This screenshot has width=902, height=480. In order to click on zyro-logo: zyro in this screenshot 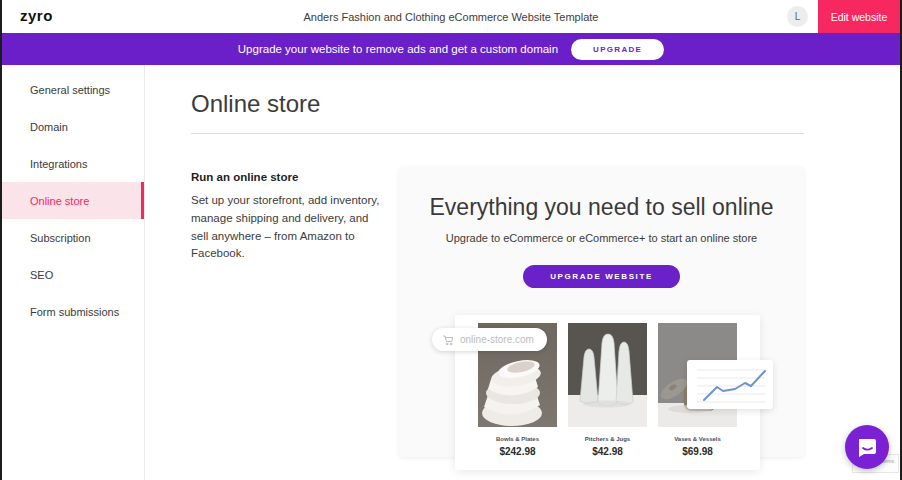, I will do `click(36, 16)`.